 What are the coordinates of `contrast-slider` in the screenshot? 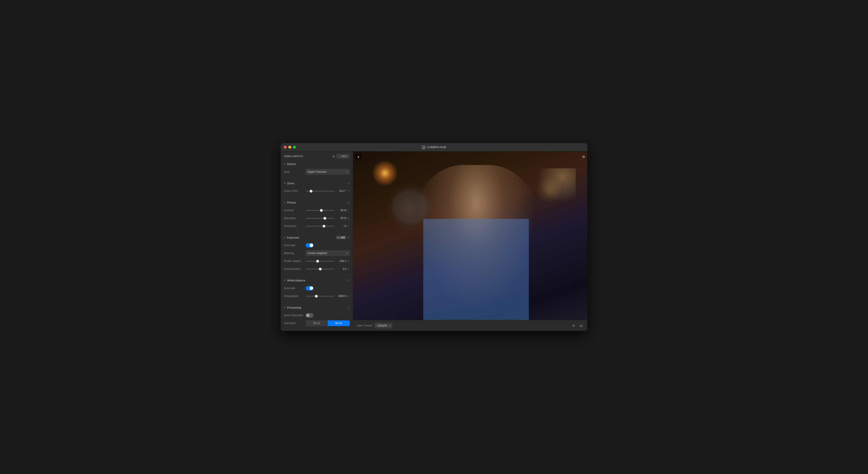 It's located at (320, 210).